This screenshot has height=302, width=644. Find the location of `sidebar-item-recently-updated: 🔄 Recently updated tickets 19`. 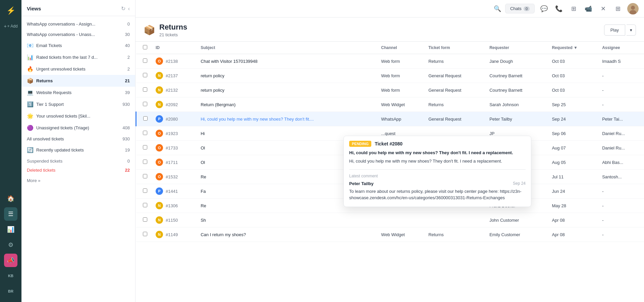

sidebar-item-recently-updated: 🔄 Recently updated tickets 19 is located at coordinates (78, 150).